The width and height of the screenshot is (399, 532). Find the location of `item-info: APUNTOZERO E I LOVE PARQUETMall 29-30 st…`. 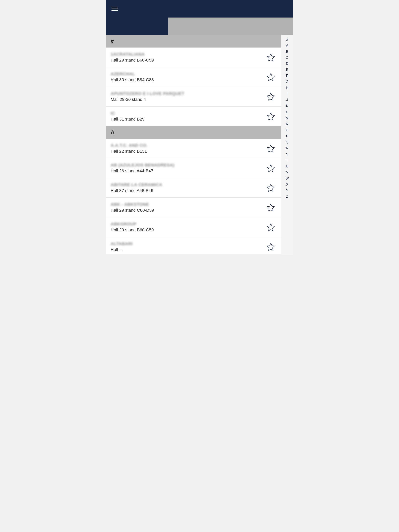

item-info: APUNTOZERO E I LOVE PARQUETMall 29-30 st… is located at coordinates (188, 97).